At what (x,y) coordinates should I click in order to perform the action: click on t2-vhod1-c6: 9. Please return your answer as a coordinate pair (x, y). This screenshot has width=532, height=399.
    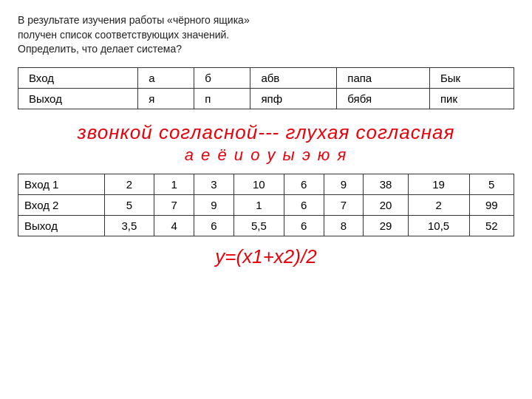
    Looking at the image, I should click on (344, 184).